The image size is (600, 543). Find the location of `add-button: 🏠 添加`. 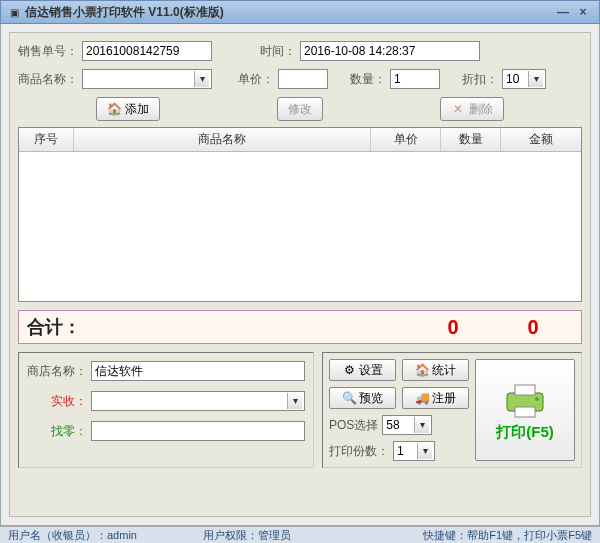

add-button: 🏠 添加 is located at coordinates (128, 109).